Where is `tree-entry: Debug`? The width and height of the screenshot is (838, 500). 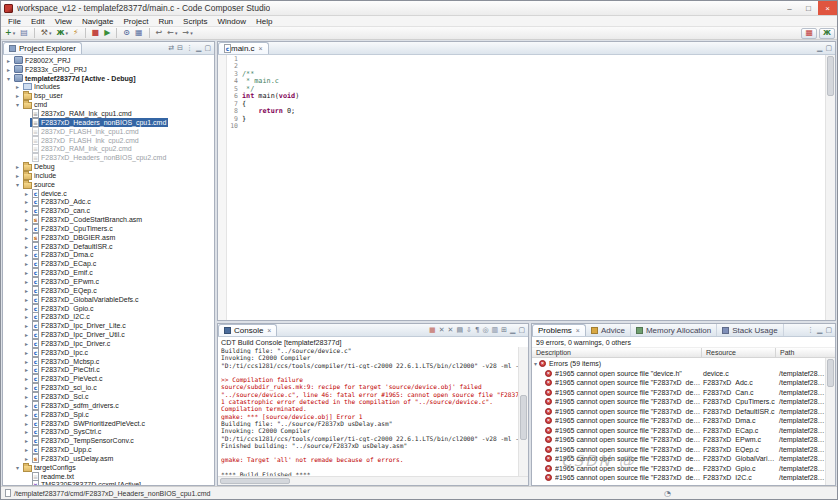
tree-entry: Debug is located at coordinates (39, 166).